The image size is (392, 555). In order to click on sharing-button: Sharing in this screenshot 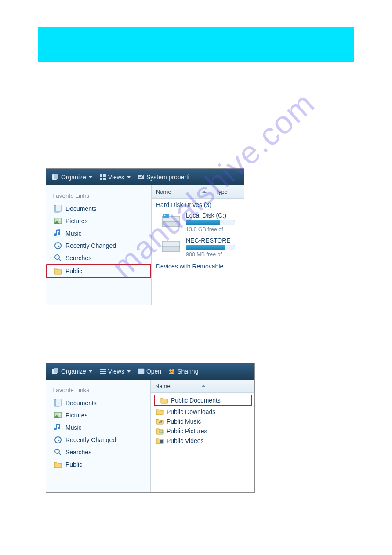, I will do `click(183, 371)`.